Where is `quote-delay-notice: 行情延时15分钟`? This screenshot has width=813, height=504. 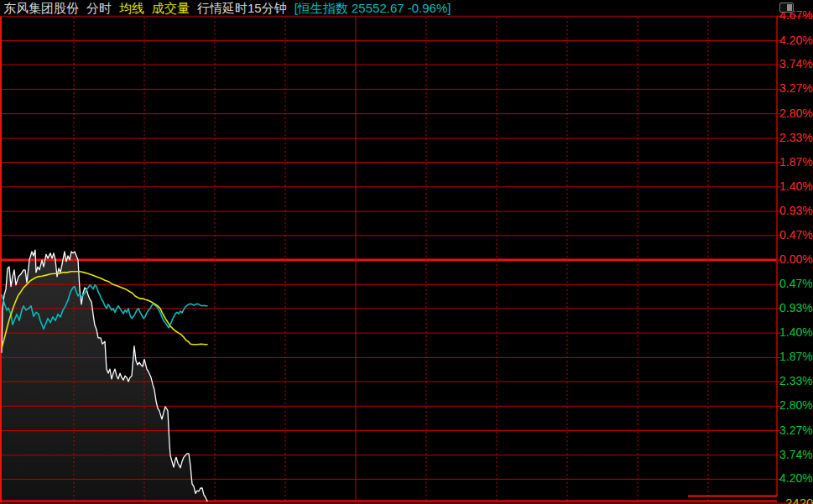
quote-delay-notice: 行情延时15分钟 is located at coordinates (242, 8).